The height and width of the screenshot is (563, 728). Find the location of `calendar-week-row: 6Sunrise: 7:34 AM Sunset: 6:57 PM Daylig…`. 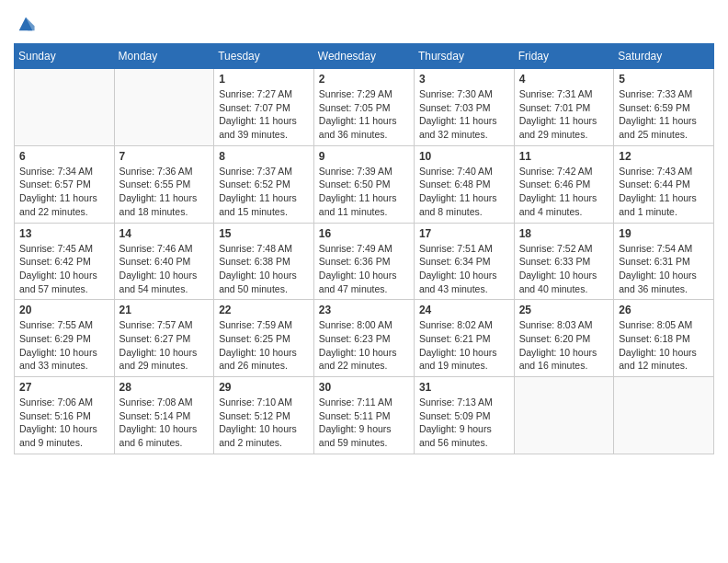

calendar-week-row: 6Sunrise: 7:34 AM Sunset: 6:57 PM Daylig… is located at coordinates (364, 184).